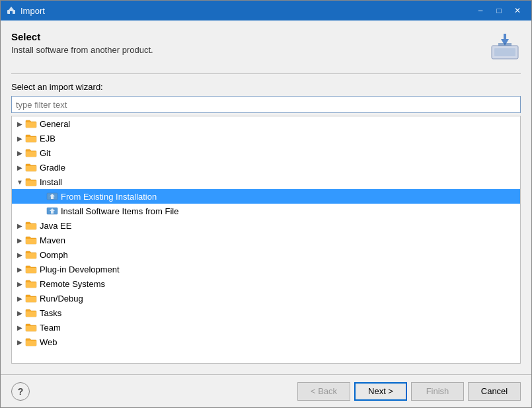 The image size is (532, 408). Describe the element at coordinates (437, 391) in the screenshot. I see `finish-button: Finish` at that location.